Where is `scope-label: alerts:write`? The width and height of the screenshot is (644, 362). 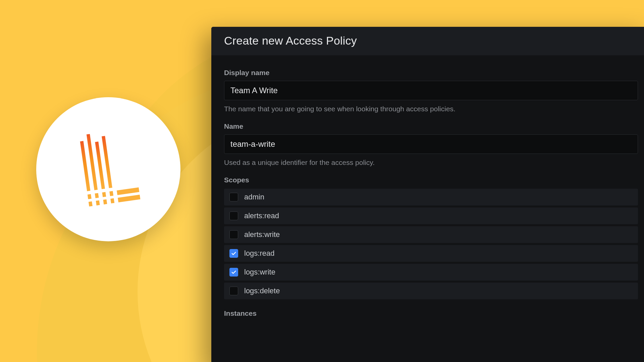 scope-label: alerts:write is located at coordinates (262, 235).